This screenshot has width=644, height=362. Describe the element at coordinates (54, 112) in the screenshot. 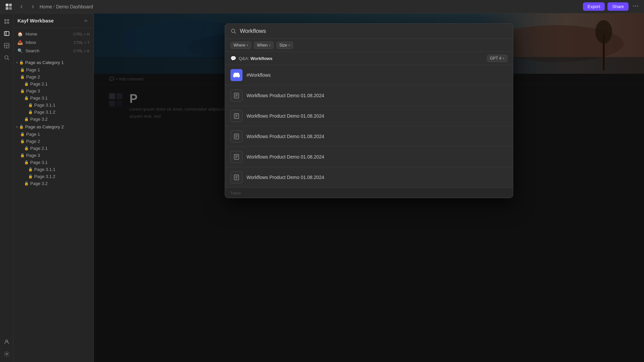

I see `sidebar-item-c1-page312: 🔒 Page 3.1.2 +···` at that location.